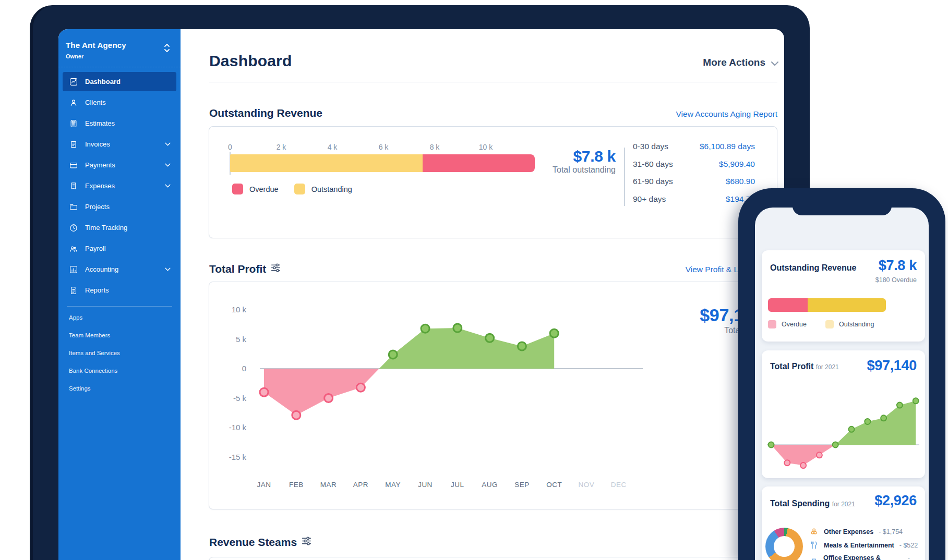  Describe the element at coordinates (119, 290) in the screenshot. I see `sidebar-item-reports: Reports` at that location.